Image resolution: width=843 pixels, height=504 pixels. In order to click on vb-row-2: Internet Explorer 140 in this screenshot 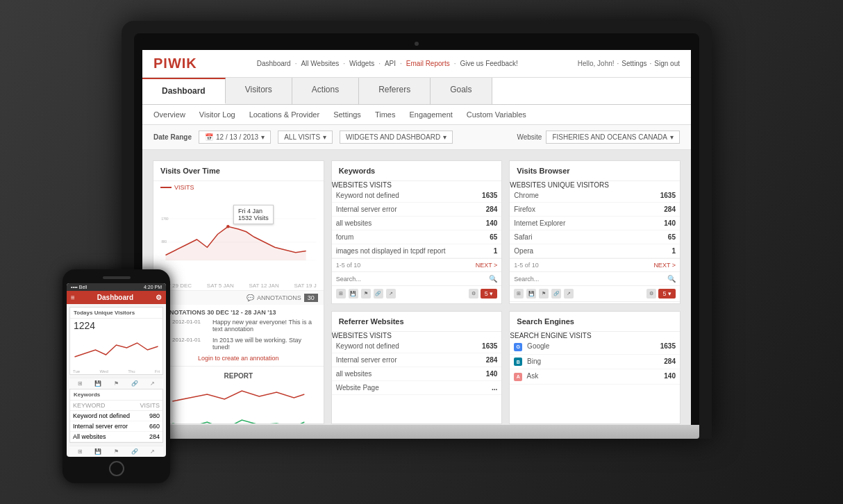, I will do `click(594, 224)`.